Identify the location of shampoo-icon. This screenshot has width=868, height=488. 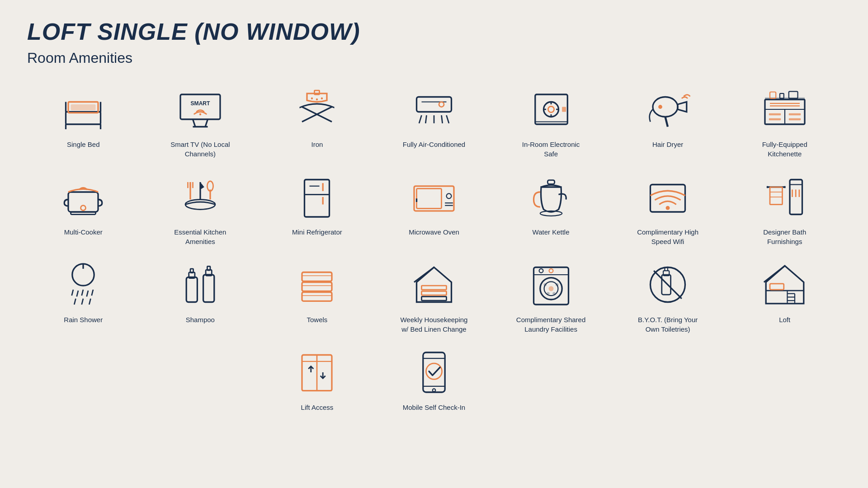
(200, 285).